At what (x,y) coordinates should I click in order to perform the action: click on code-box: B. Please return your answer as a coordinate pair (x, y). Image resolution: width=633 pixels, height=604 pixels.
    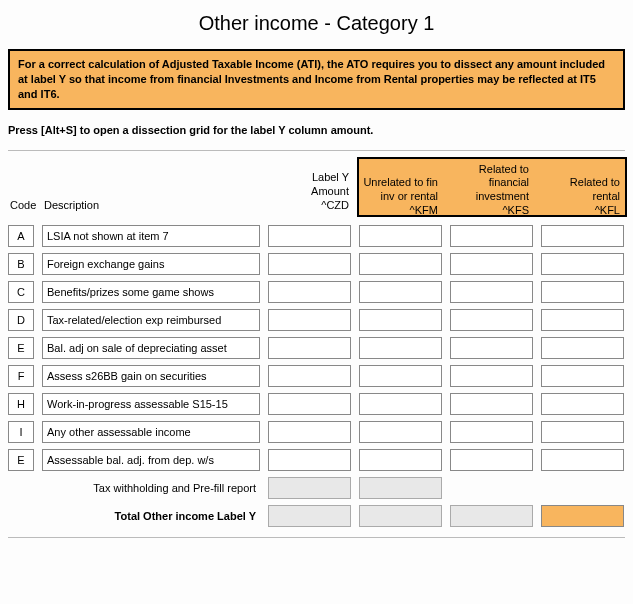
    Looking at the image, I should click on (21, 264).